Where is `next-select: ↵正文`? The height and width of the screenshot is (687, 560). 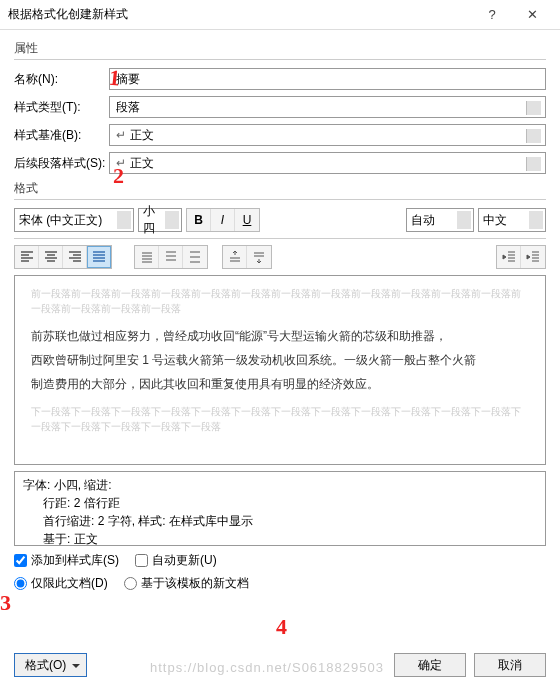 next-select: ↵正文 is located at coordinates (328, 163).